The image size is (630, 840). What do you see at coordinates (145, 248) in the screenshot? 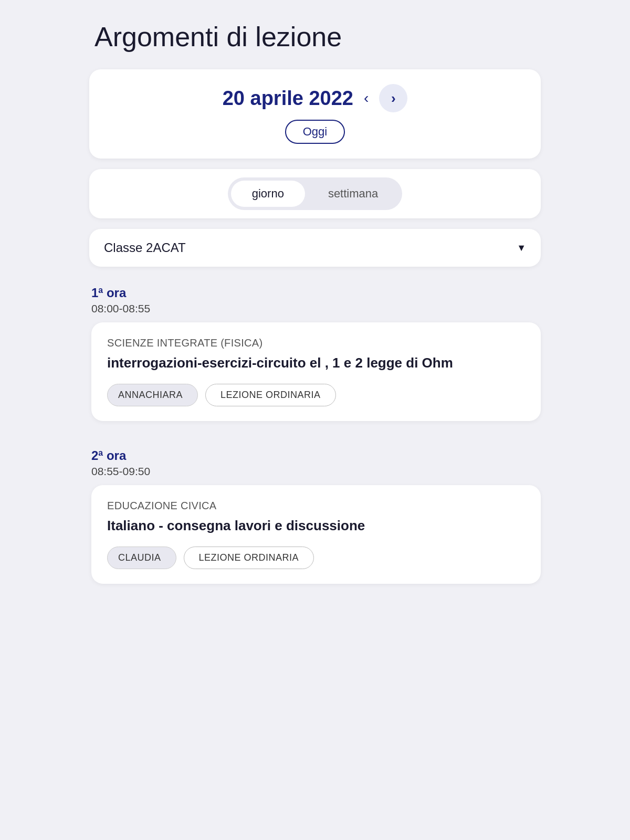
I see `selected-class-label: Classe 2ACAT` at bounding box center [145, 248].